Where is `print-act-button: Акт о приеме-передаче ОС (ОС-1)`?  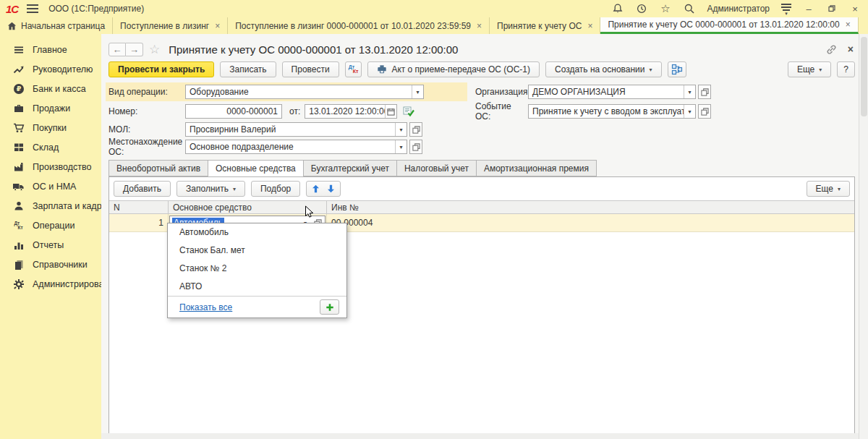
print-act-button: Акт о приеме-передаче ОС (ОС-1) is located at coordinates (454, 69).